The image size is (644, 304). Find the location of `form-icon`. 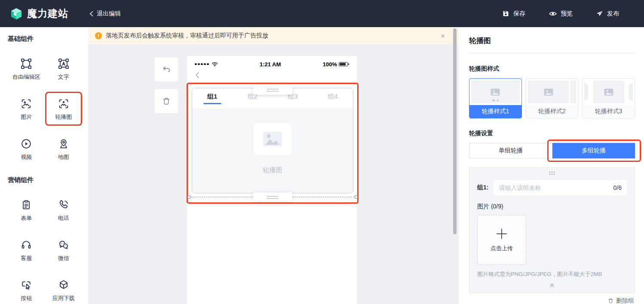

form-icon is located at coordinates (26, 205).